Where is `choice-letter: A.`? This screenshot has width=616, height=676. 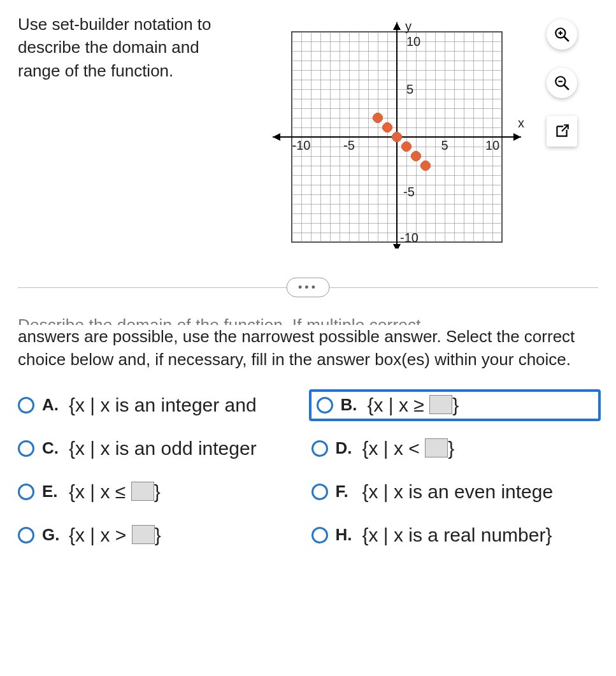
choice-letter: A. is located at coordinates (52, 405).